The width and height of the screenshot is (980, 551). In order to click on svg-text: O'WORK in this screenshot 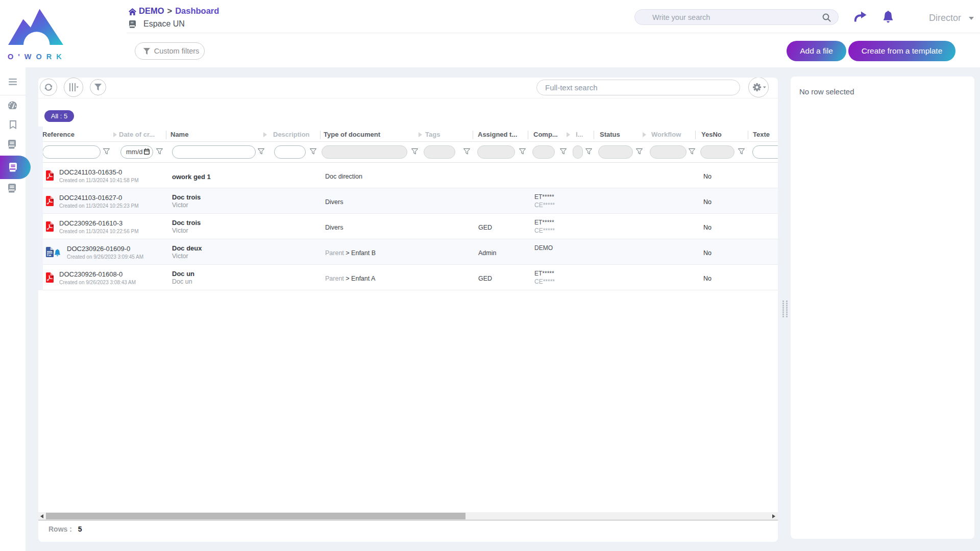, I will do `click(36, 57)`.